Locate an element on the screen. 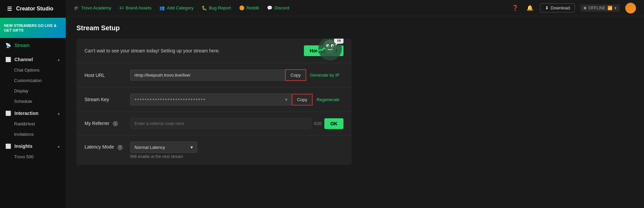  bug-icon: 🐛 is located at coordinates (204, 8).